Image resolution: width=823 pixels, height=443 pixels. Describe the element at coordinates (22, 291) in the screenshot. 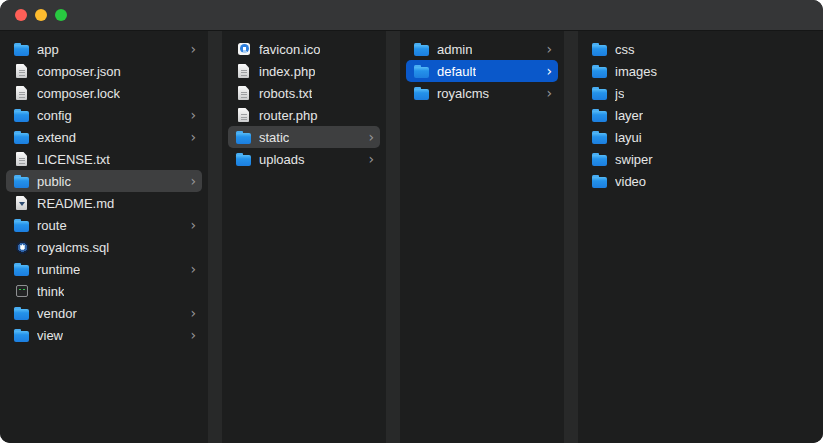

I see `executable-file-icon` at that location.